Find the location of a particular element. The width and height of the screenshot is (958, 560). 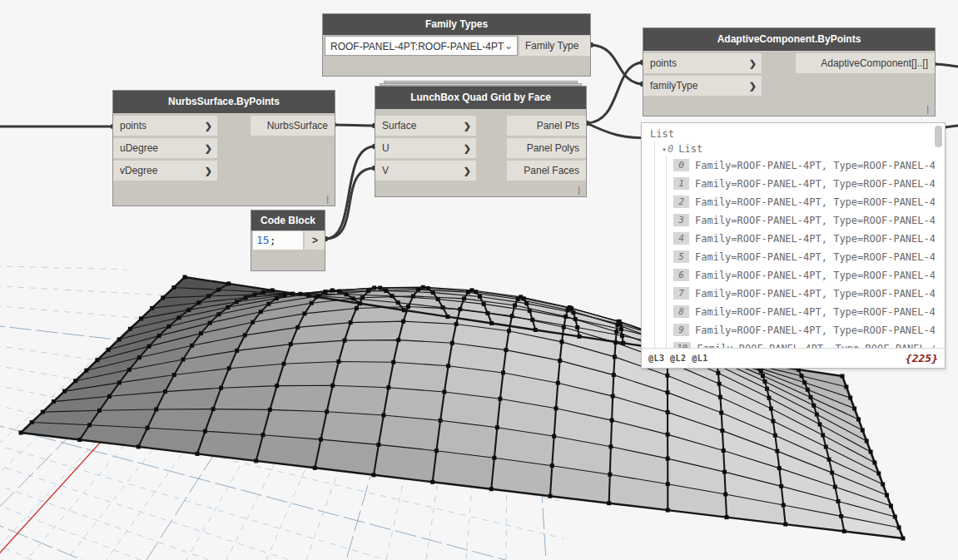

list-item: 8Family=ROOF-PANEL-4PT, Type=ROOF-PANEL-… is located at coordinates (804, 312).